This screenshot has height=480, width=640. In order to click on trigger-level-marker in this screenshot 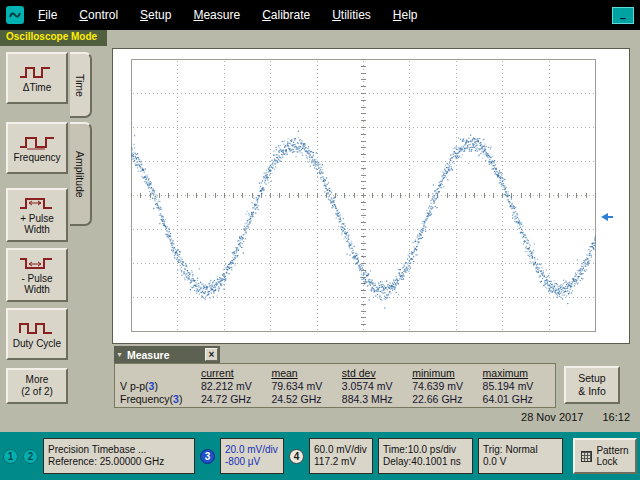, I will do `click(607, 217)`.